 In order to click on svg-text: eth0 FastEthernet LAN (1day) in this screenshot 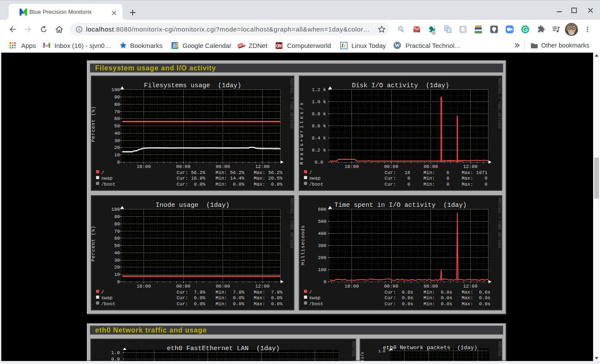, I will do `click(223, 349)`.